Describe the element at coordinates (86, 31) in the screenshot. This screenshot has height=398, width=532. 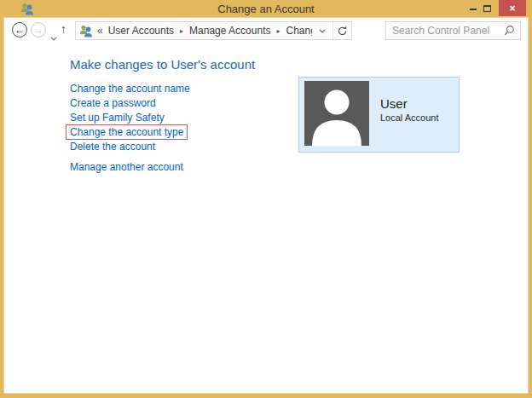
I see `breadcrumb-users-icon` at that location.